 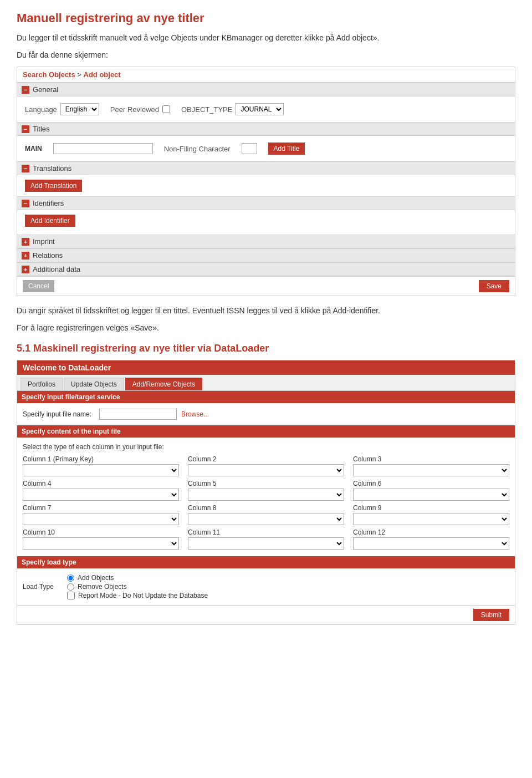 I want to click on column-7-item: Column 7, so click(x=101, y=515).